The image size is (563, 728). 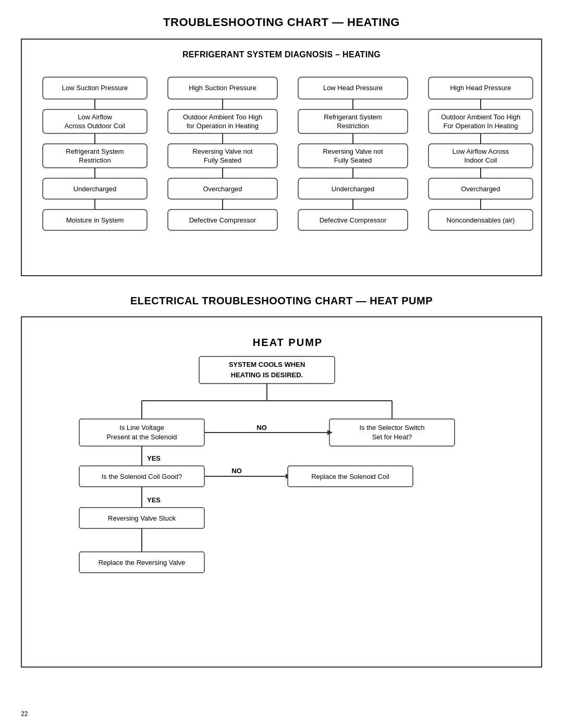 What do you see at coordinates (95, 117) in the screenshot?
I see `svg-text: Low Airflow` at bounding box center [95, 117].